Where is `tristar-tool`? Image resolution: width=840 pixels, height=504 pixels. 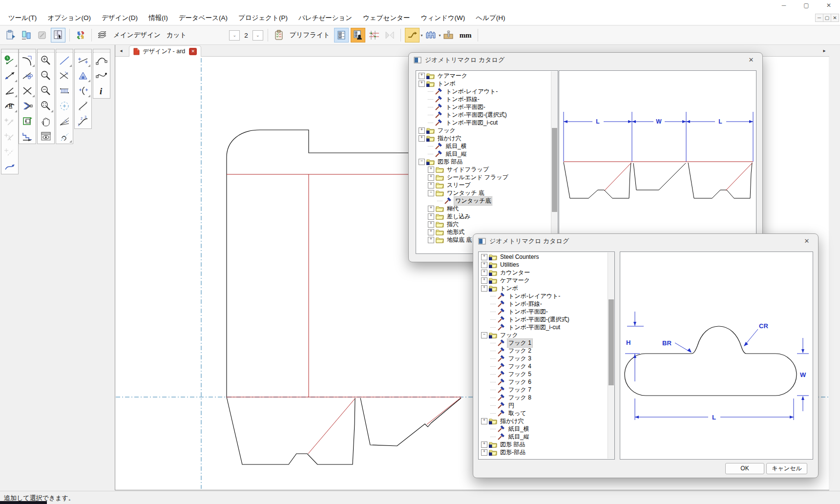 tristar-tool is located at coordinates (83, 75).